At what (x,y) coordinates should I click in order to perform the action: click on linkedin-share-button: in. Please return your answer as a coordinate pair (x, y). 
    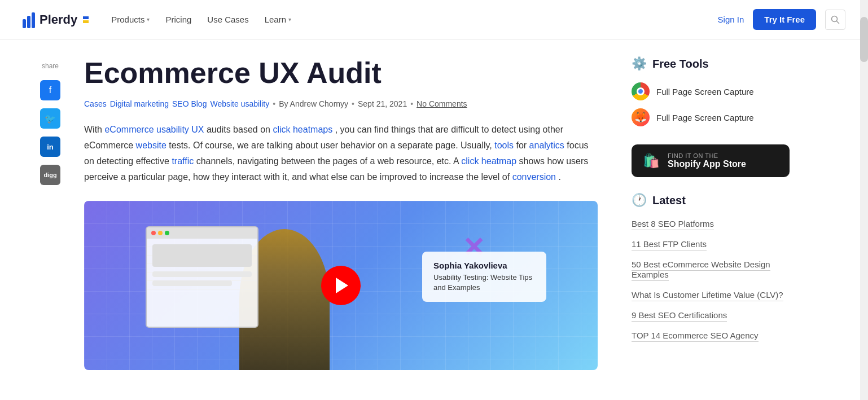
    Looking at the image, I should click on (50, 147).